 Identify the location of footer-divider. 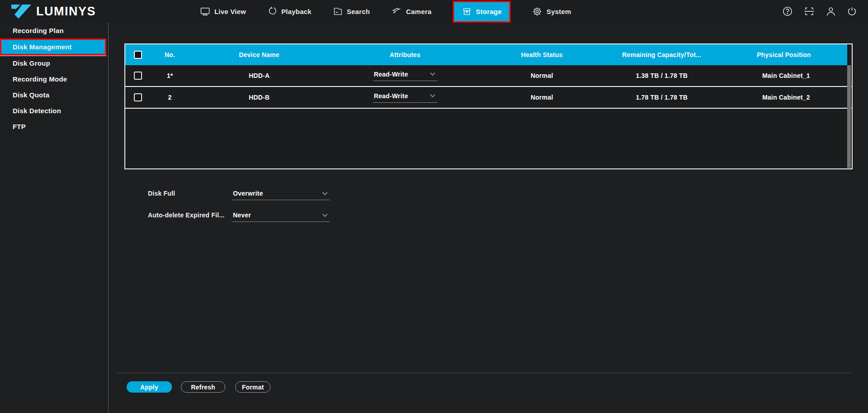
(484, 373).